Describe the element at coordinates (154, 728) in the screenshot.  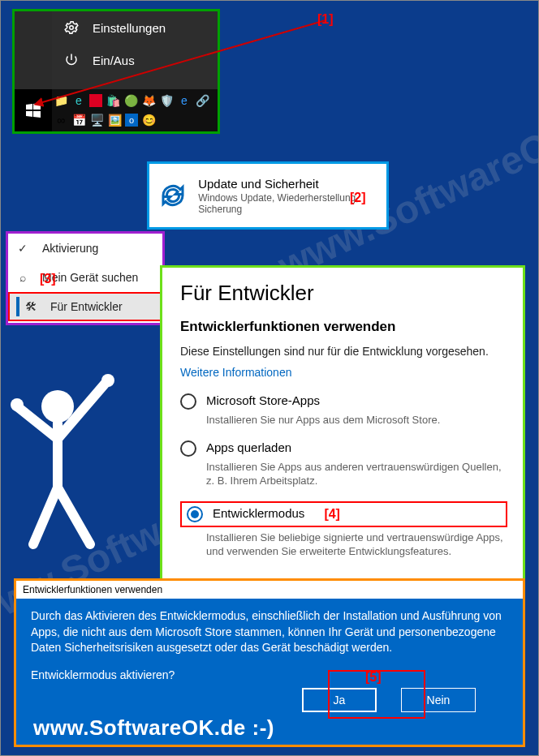
I see `watermark-bottom: www.SoftwareOK.de :-)` at that location.